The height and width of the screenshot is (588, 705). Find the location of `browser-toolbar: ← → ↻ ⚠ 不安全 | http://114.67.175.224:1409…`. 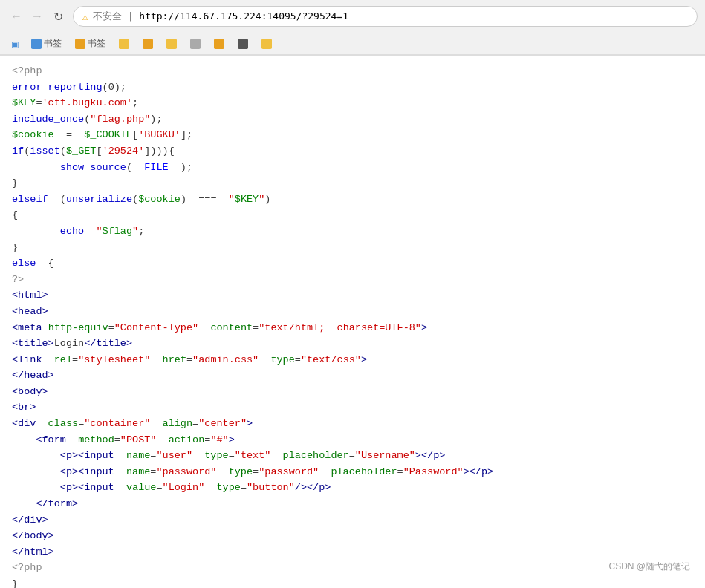

browser-toolbar: ← → ↻ ⚠ 不安全 | http://114.67.175.224:1409… is located at coordinates (352, 16).